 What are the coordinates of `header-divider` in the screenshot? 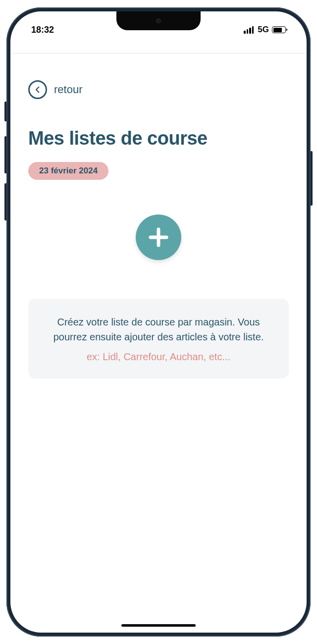 It's located at (158, 54).